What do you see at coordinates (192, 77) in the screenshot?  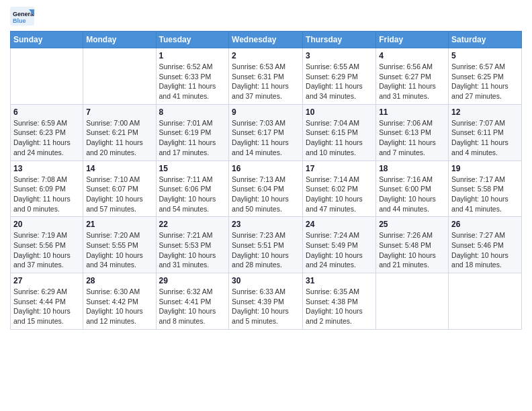 I see `day-cell: 1Sunrise: 6:52 AMSunset: 6:33 PMDaylight…` at bounding box center [192, 77].